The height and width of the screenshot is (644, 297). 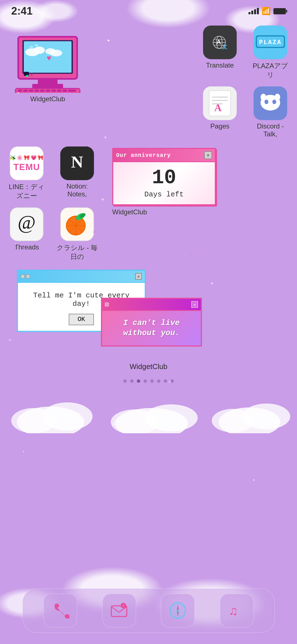 What do you see at coordinates (220, 112) in the screenshot?
I see `app-pages: A Pages` at bounding box center [220, 112].